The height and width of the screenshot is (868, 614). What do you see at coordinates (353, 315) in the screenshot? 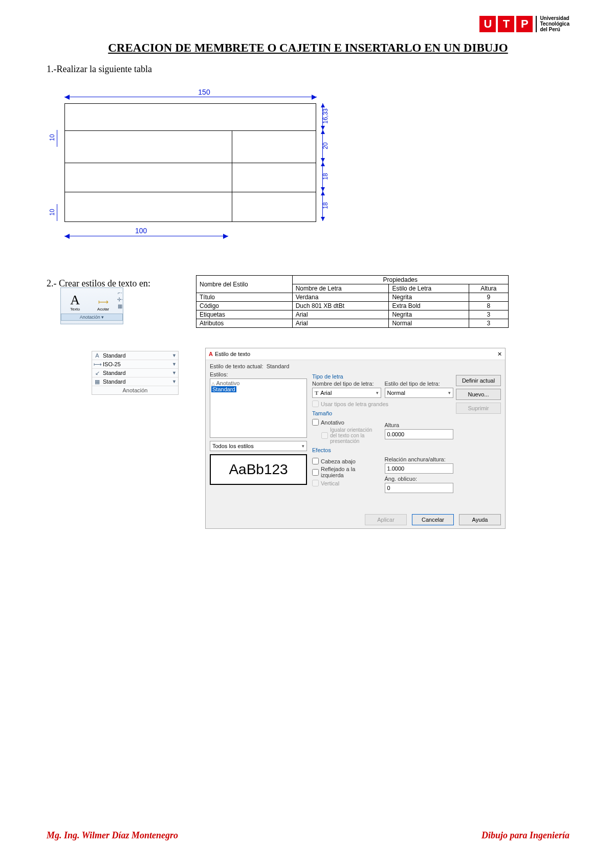
I see `table-row: Etiquetas Arial Negrita 3` at bounding box center [353, 315].